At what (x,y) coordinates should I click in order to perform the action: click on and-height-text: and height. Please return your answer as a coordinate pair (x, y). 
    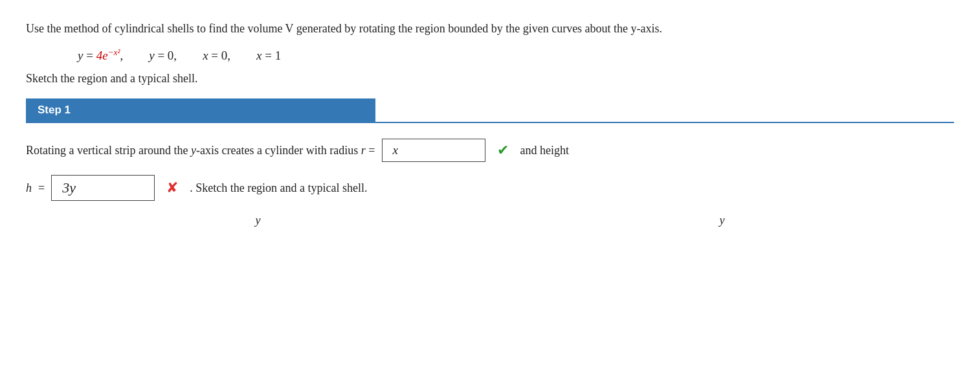
    Looking at the image, I should click on (545, 150).